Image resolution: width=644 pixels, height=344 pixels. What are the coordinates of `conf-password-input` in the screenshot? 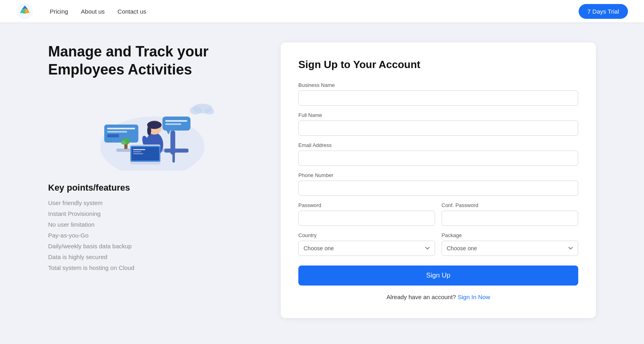 It's located at (510, 218).